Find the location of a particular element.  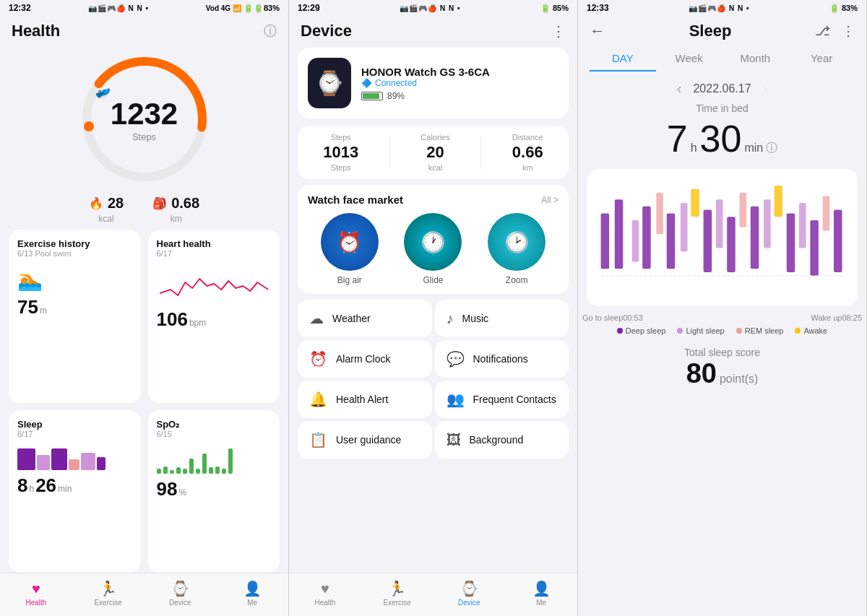

tab-week: Week is located at coordinates (689, 59).